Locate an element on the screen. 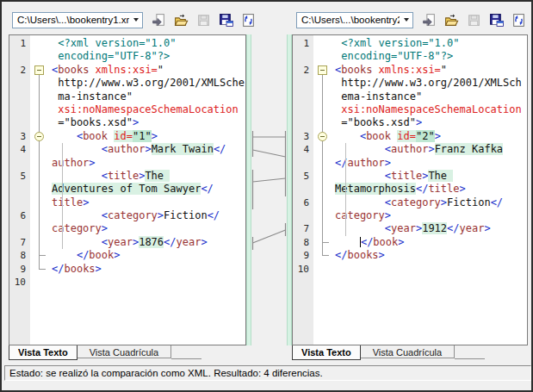 The width and height of the screenshot is (533, 392). code-text: ="books.xsd"> is located at coordinates (431, 122).